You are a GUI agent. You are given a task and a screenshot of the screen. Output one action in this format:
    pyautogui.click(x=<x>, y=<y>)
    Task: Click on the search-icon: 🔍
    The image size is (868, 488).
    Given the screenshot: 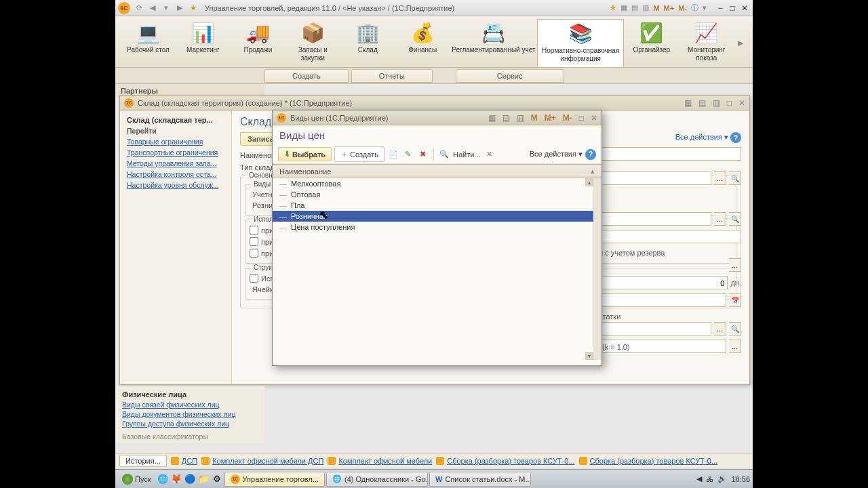 What is the action you would take?
    pyautogui.click(x=735, y=178)
    